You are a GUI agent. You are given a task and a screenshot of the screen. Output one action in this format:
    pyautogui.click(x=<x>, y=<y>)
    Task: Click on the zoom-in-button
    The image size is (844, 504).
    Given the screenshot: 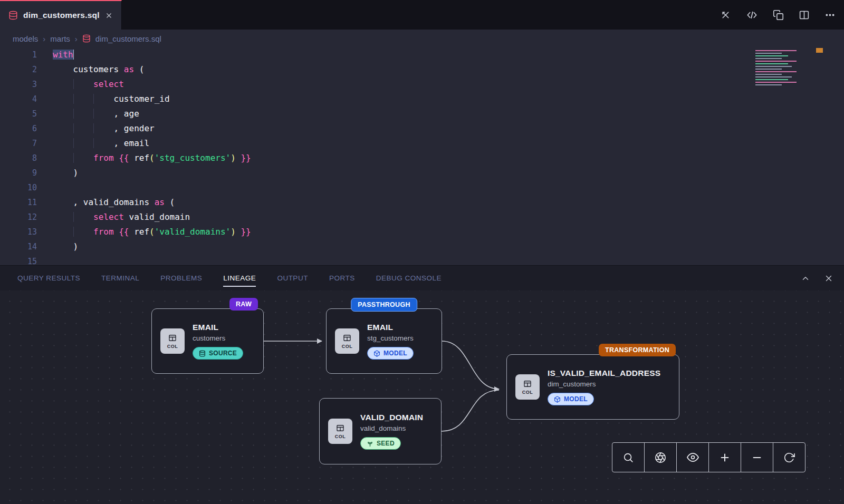 What is the action you would take?
    pyautogui.click(x=725, y=458)
    